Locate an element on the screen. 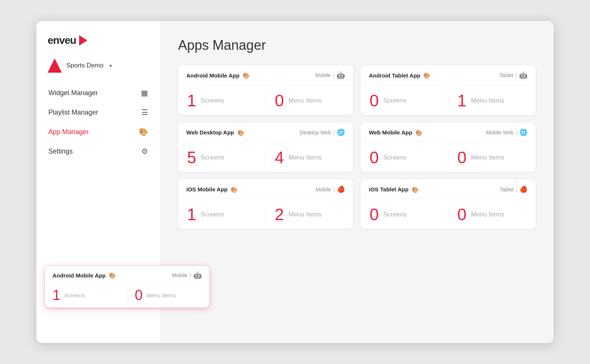 This screenshot has height=364, width=590. sidebar-item-settings: Settings ⚙ is located at coordinates (98, 151).